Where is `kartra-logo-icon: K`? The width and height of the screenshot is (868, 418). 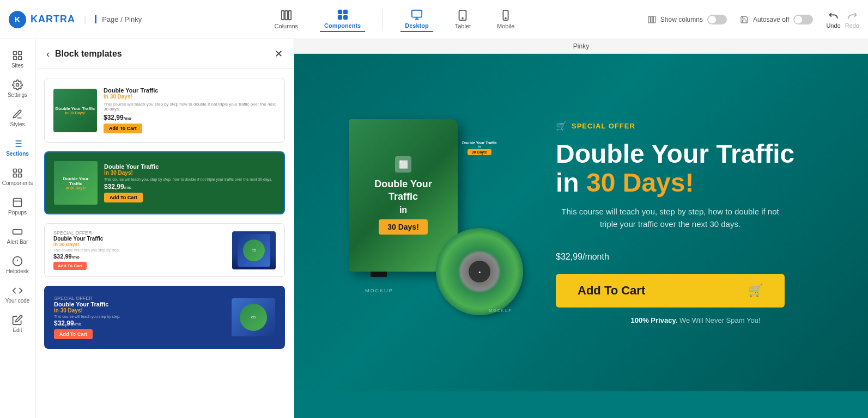
kartra-logo-icon: K is located at coordinates (17, 20).